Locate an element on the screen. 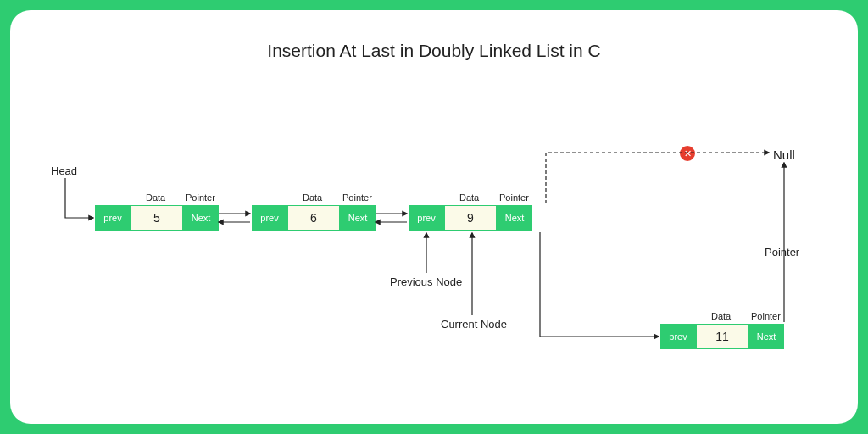  label-current-node: Current Node is located at coordinates (474, 324).